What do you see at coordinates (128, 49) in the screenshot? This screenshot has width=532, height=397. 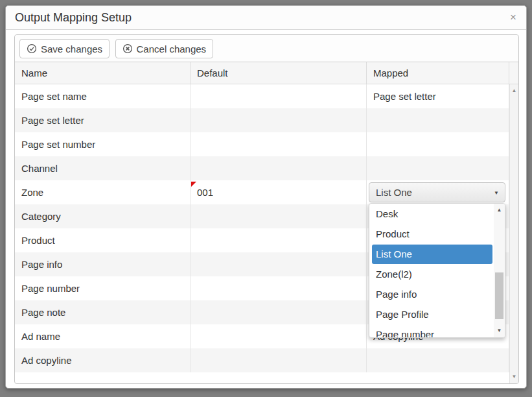 I see `x-circle-icon` at bounding box center [128, 49].